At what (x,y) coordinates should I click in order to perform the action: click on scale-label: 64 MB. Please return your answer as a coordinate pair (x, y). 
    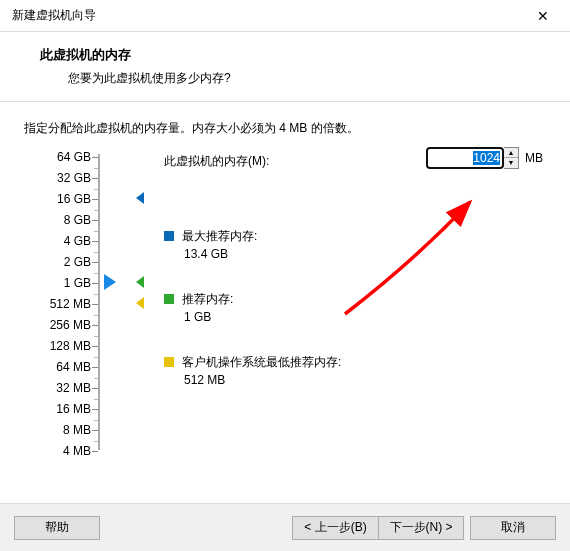
    Looking at the image, I should click on (74, 367).